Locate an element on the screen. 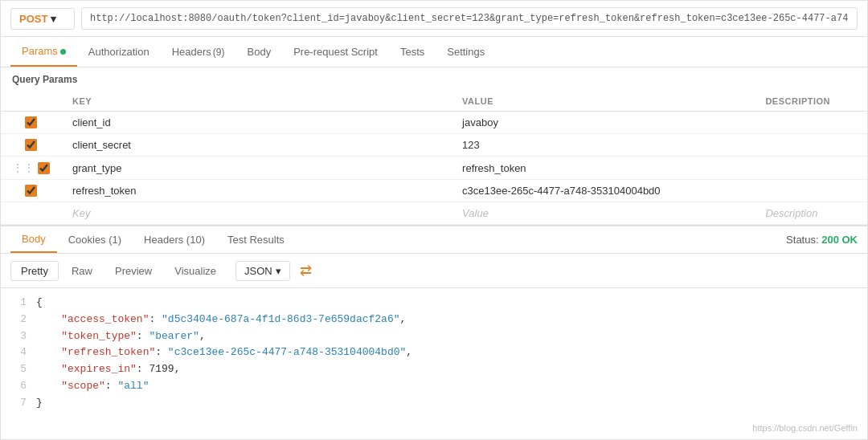 This screenshot has width=868, height=440. query-params-section-title: Query Params is located at coordinates (434, 79).